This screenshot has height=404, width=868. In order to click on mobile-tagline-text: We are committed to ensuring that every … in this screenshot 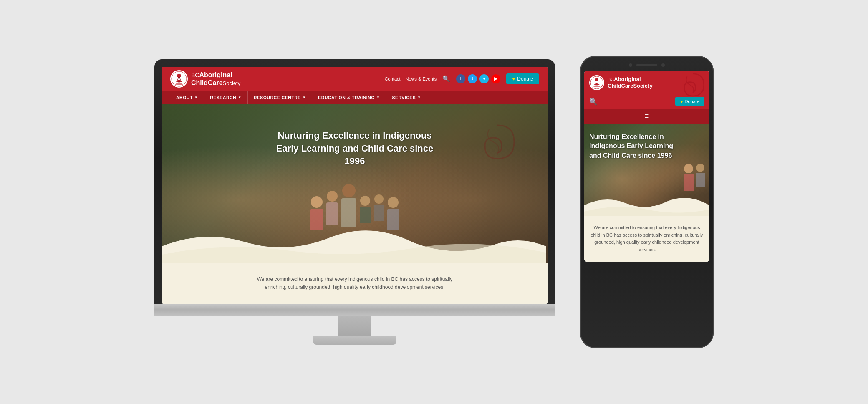, I will do `click(647, 239)`.